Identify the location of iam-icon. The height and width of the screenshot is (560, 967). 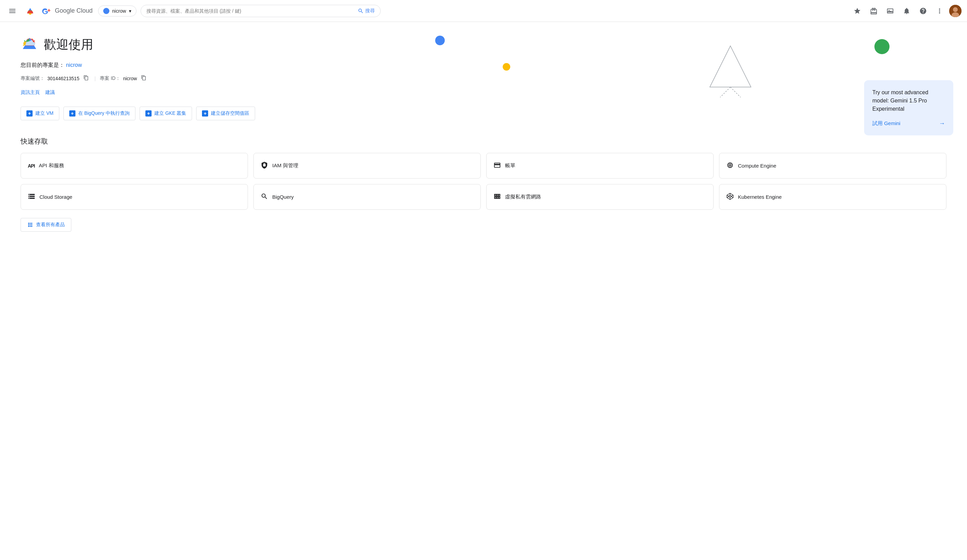
(264, 166).